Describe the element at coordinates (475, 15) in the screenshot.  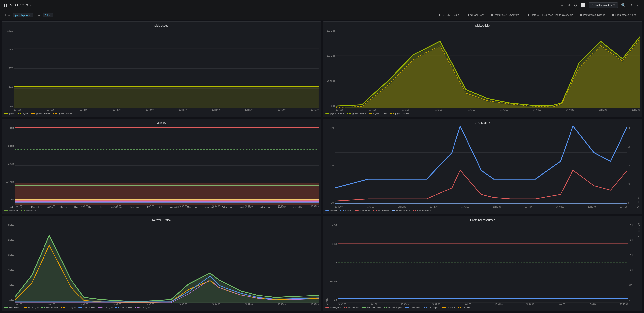
I see `nav-link-pgbackrest: pgBackRest` at that location.